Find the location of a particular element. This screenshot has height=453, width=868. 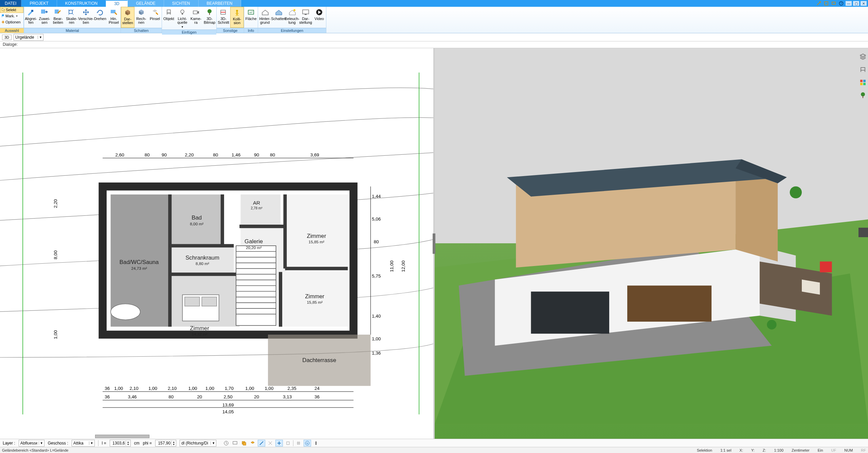

input-mode-value is located at coordinates (195, 443).